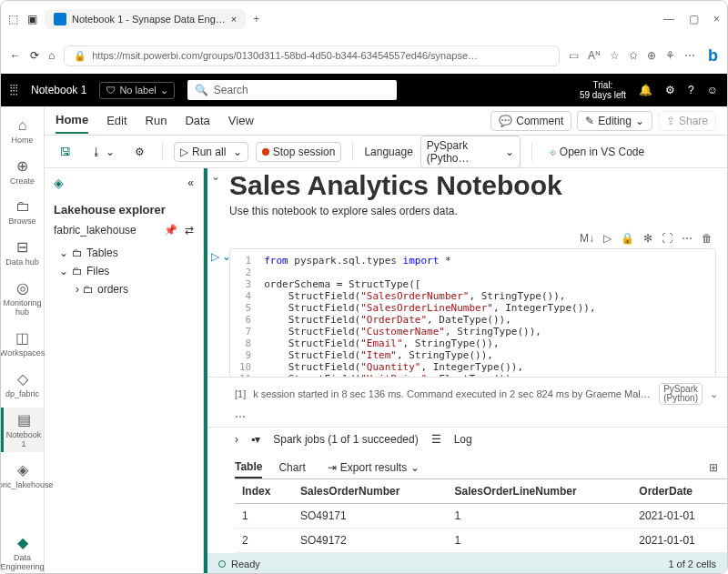  I want to click on rail-workspaces: ◫Workspaces, so click(22, 344).